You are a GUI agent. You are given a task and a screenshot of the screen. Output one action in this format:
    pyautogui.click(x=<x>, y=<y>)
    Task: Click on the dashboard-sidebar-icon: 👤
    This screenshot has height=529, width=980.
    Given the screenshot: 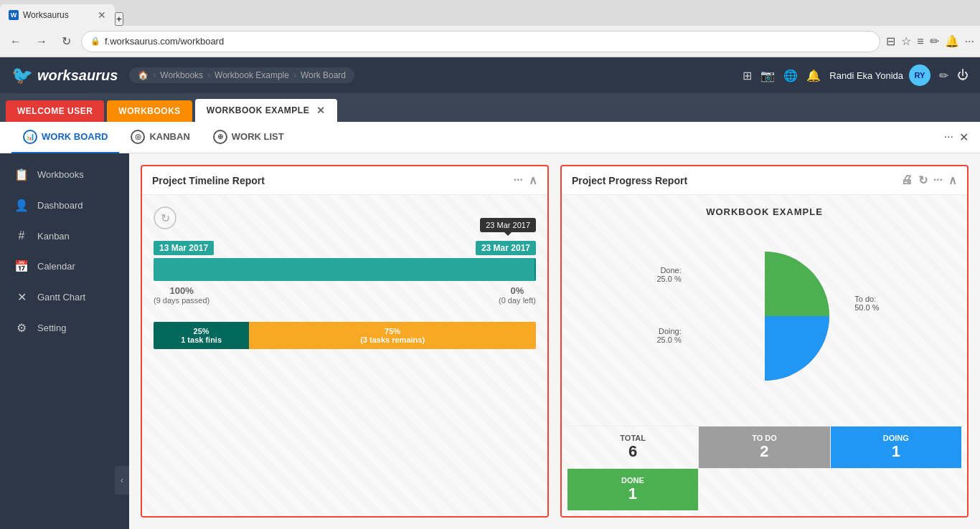 What is the action you would take?
    pyautogui.click(x=22, y=205)
    